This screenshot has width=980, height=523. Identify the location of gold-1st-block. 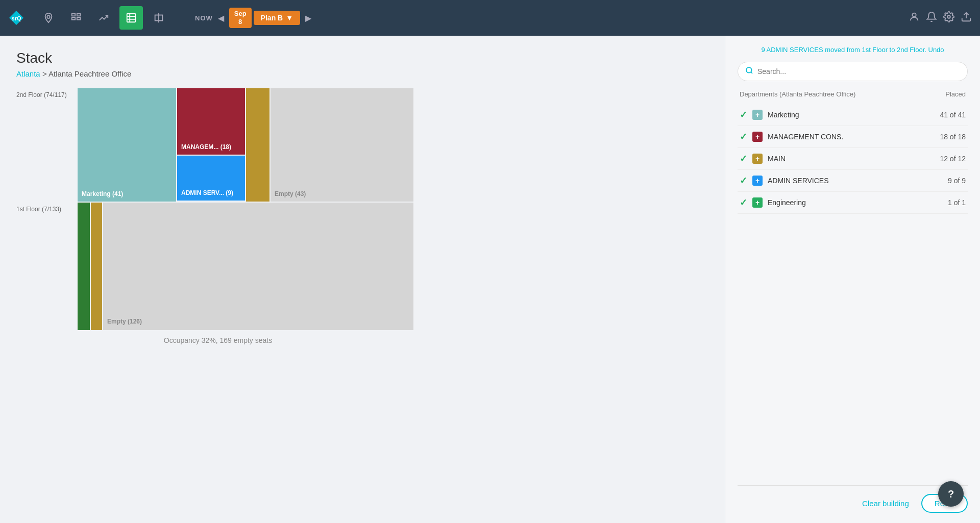
(96, 266).